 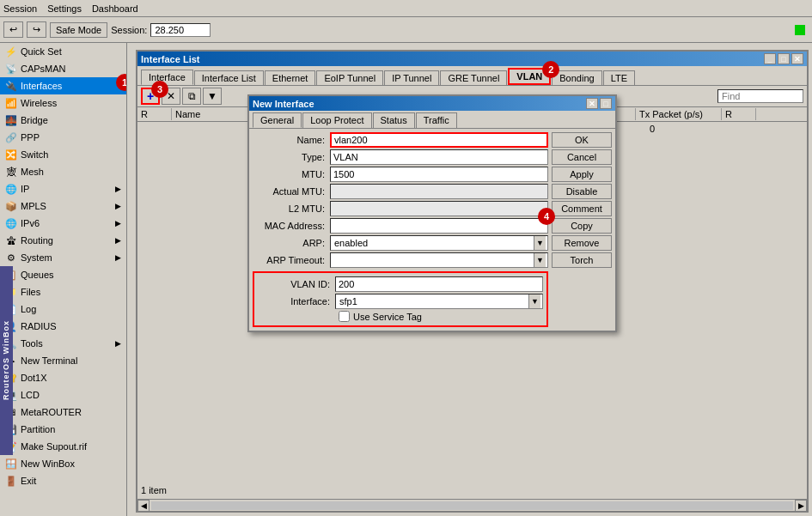 I want to click on tab-lte: LTE, so click(x=619, y=77).